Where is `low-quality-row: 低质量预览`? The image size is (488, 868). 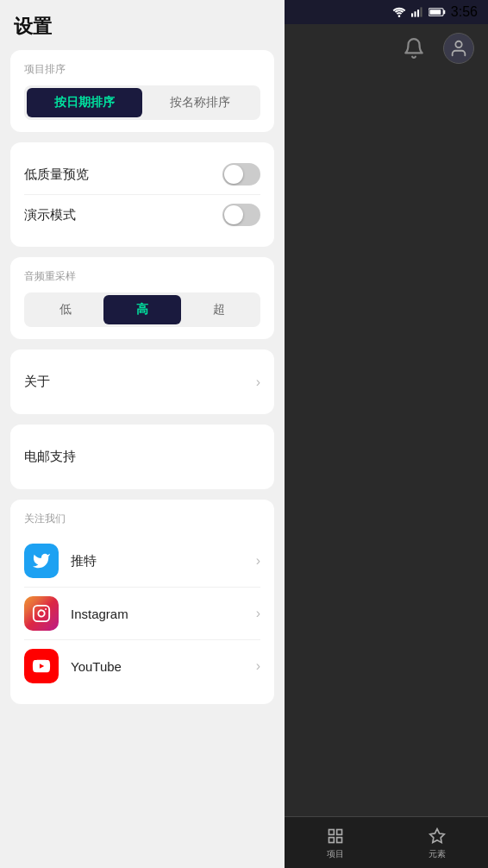
low-quality-row: 低质量预览 is located at coordinates (142, 174).